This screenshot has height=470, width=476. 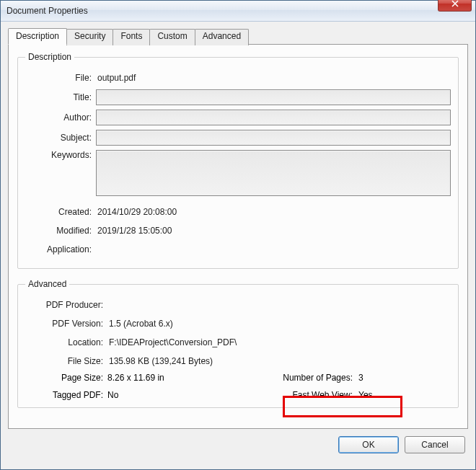 What do you see at coordinates (238, 138) in the screenshot?
I see `row-subject: Subject:` at bounding box center [238, 138].